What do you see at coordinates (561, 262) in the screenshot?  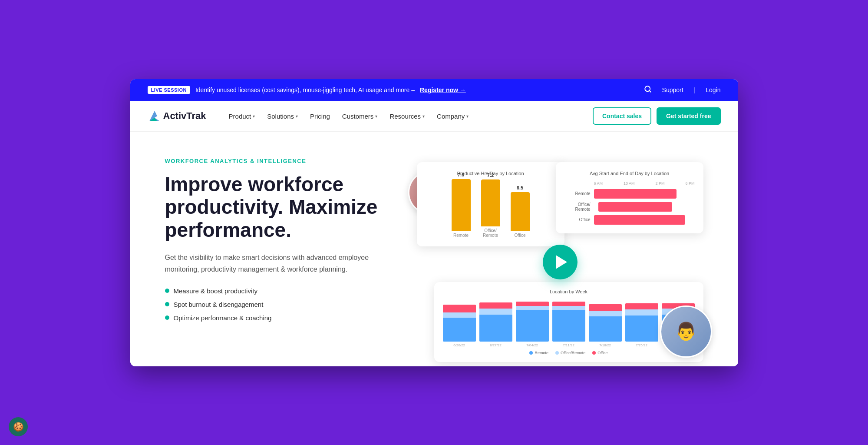 I see `play-icon` at bounding box center [561, 262].